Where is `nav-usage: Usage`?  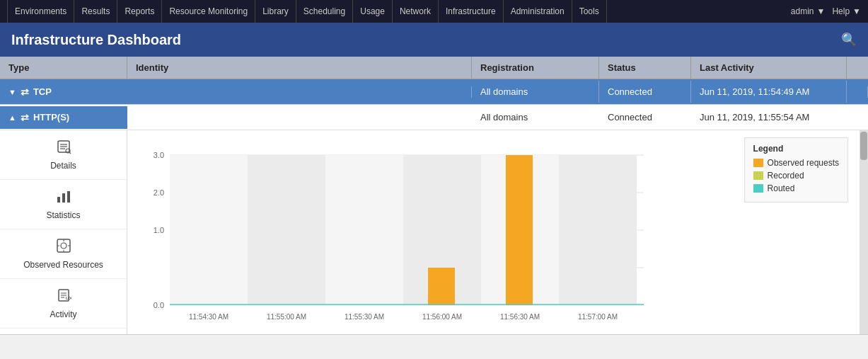
nav-usage: Usage is located at coordinates (373, 11).